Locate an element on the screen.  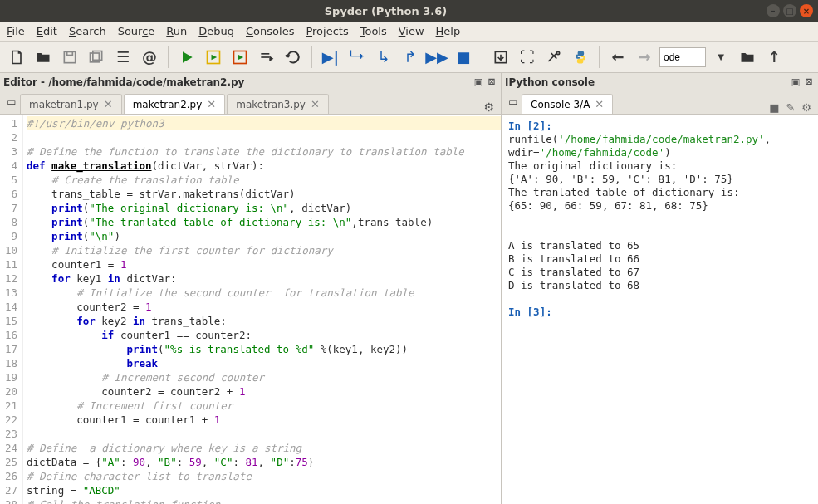
list-icon: ☰ is located at coordinates (123, 57).